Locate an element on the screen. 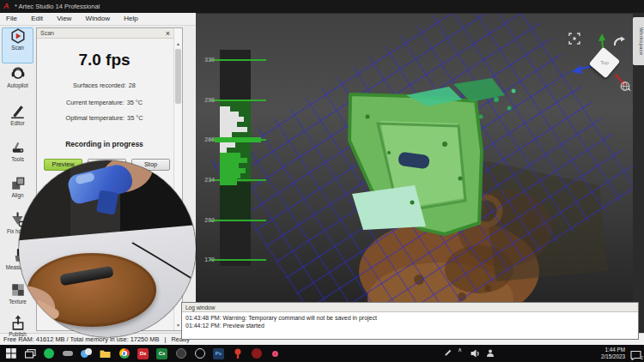 This screenshot has height=362, width=644. windows-icon is located at coordinates (11, 353).